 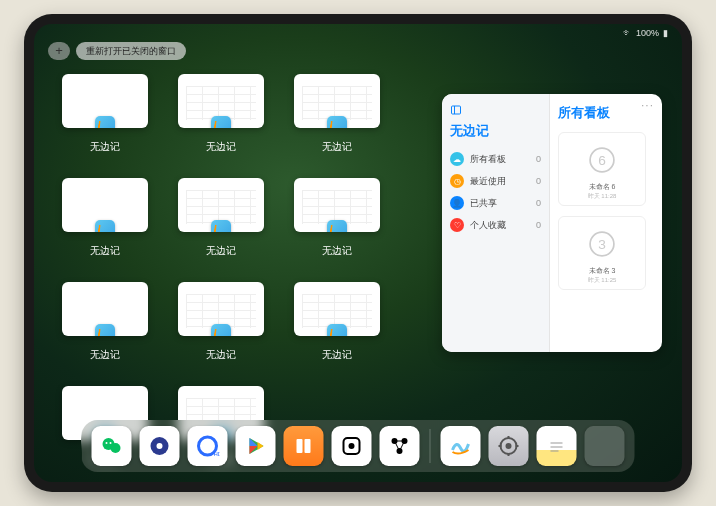 I want to click on panel-content: ··· 所有看板 6 未命名 6昨天 11:28 3 未命名 3昨天 11:25, so click(x=606, y=223).